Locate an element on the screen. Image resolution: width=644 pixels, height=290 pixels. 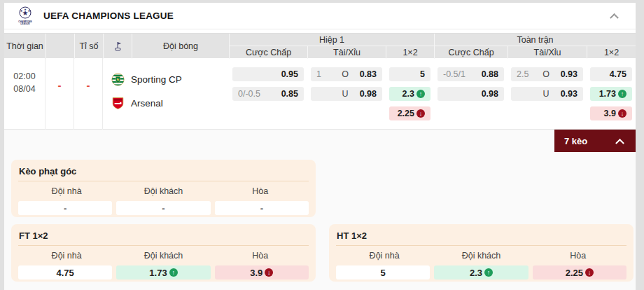
league-header: ★ ★ ★ ★ CHAMPIONS LEAGUE UEFA CHAMPIONS … is located at coordinates (320, 16).